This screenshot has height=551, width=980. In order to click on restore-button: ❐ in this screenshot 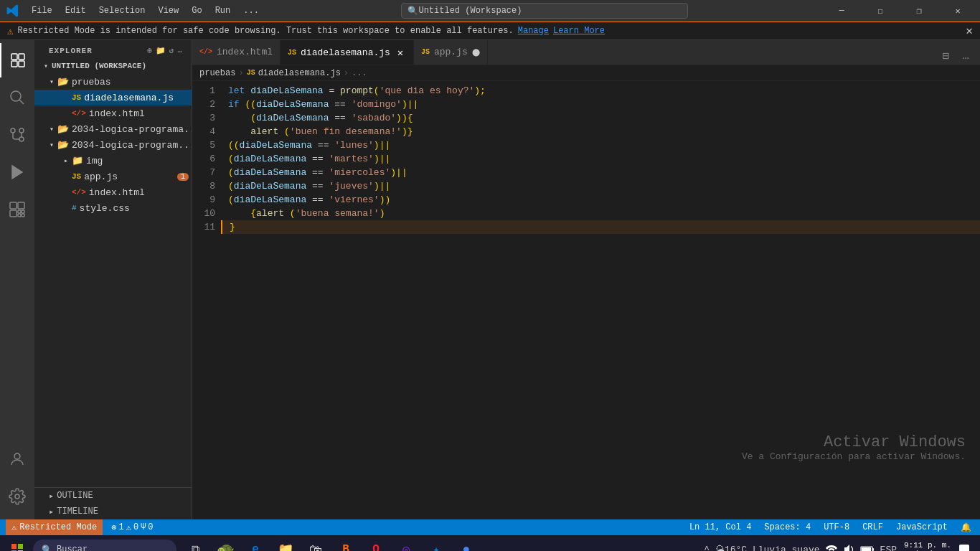, I will do `click(919, 11)`.